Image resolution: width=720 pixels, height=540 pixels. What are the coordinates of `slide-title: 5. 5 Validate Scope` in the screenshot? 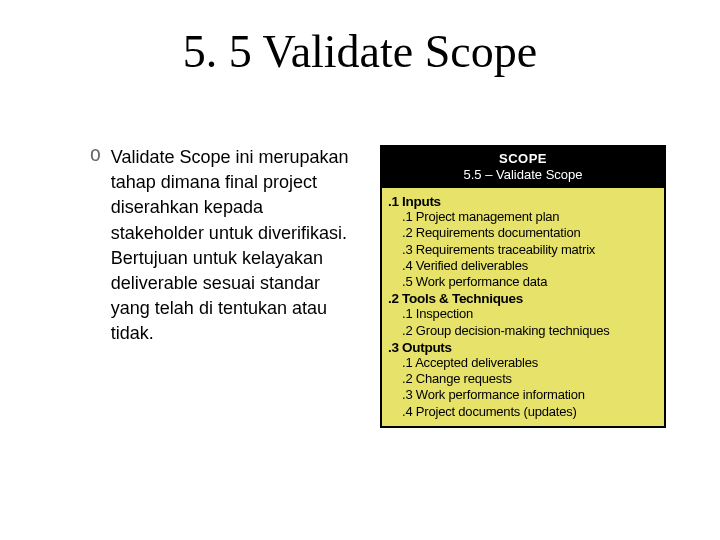 It's located at (360, 52).